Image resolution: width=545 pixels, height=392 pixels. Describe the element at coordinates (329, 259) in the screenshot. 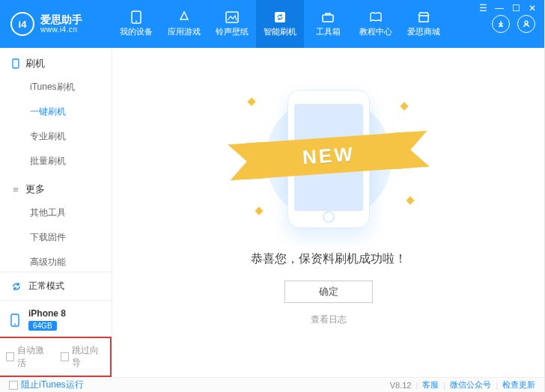

I see `success-message: 恭喜您，保资料刷机成功啦！` at that location.